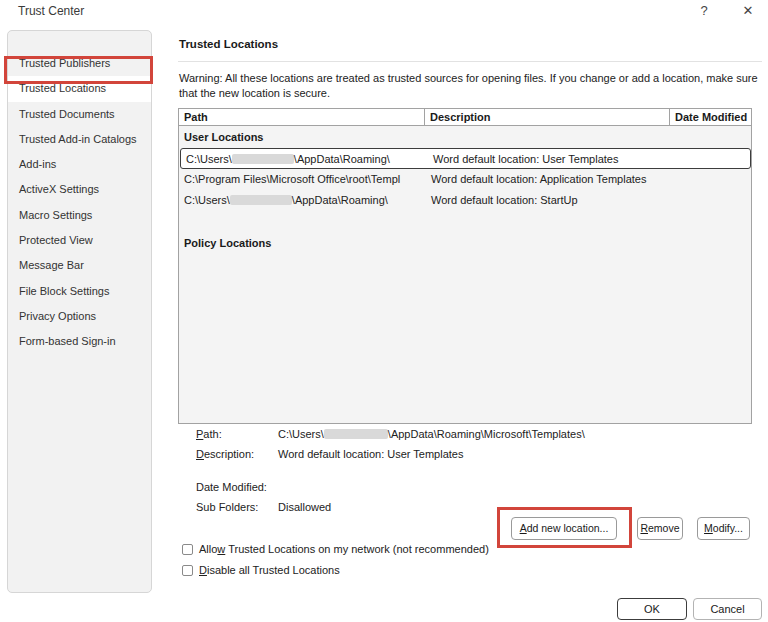 Image resolution: width=768 pixels, height=622 pixels. What do you see at coordinates (270, 570) in the screenshot?
I see `disable-all-locations-label: Disable all Trusted Locations` at bounding box center [270, 570].